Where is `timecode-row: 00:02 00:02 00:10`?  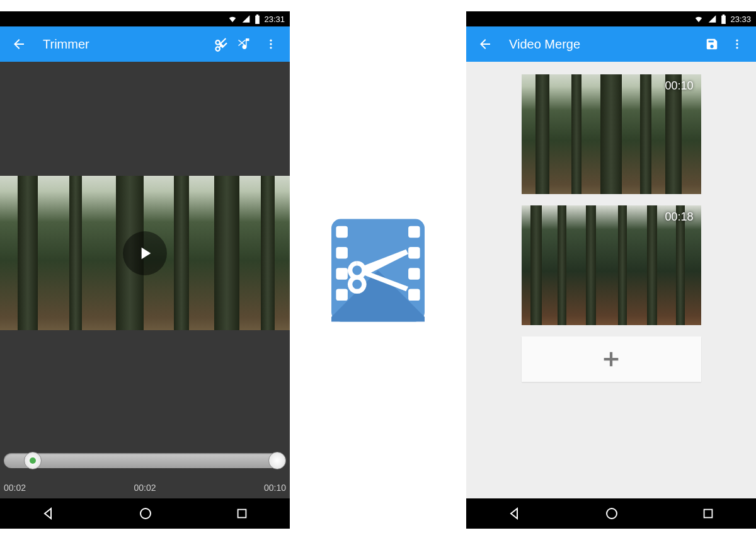 timecode-row: 00:02 00:02 00:10 is located at coordinates (145, 488).